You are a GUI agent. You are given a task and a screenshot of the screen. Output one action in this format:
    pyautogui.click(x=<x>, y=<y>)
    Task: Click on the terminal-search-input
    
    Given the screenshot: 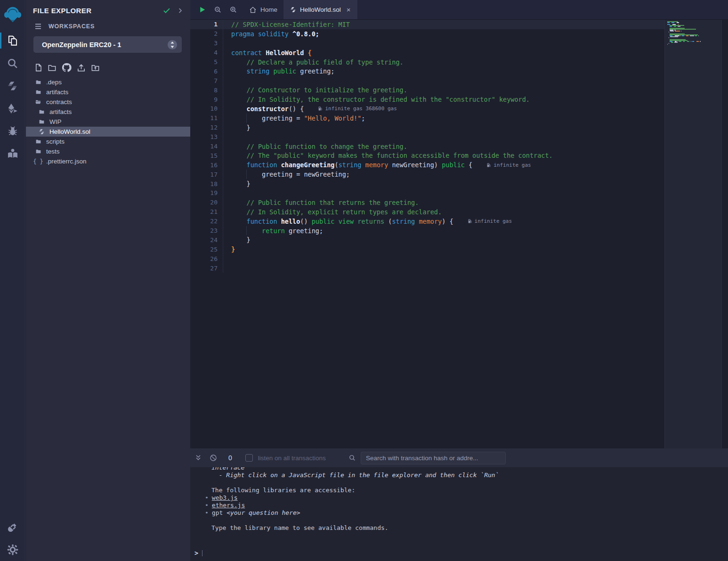 What is the action you would take?
    pyautogui.click(x=433, y=458)
    